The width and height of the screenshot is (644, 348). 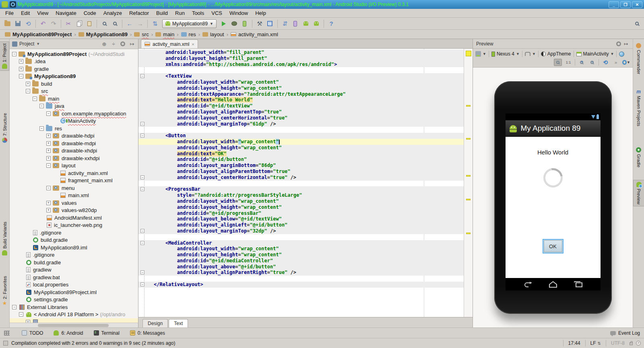 What do you see at coordinates (506, 54) in the screenshot?
I see `device-picker: Nexus 4 ▼` at bounding box center [506, 54].